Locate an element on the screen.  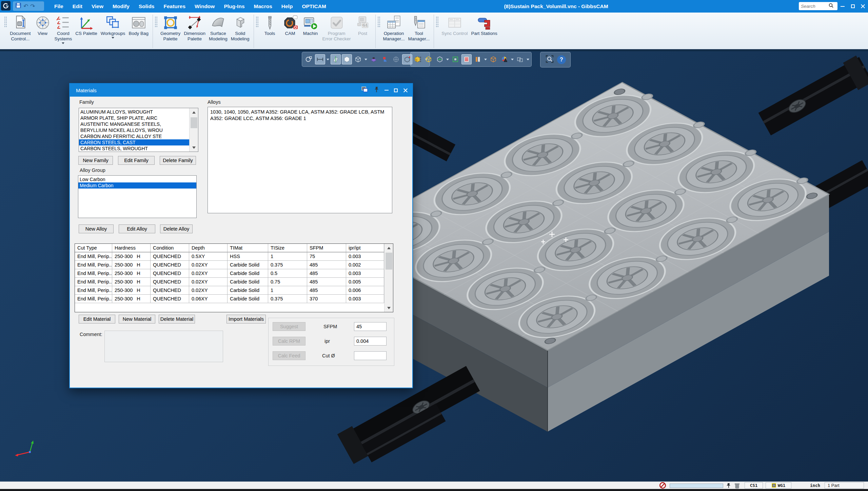
delete-family-button: Delete Family is located at coordinates (178, 160).